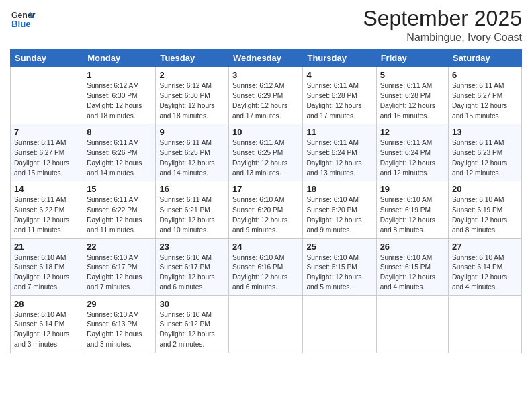  Describe the element at coordinates (412, 75) in the screenshot. I see `day-number: 5` at that location.